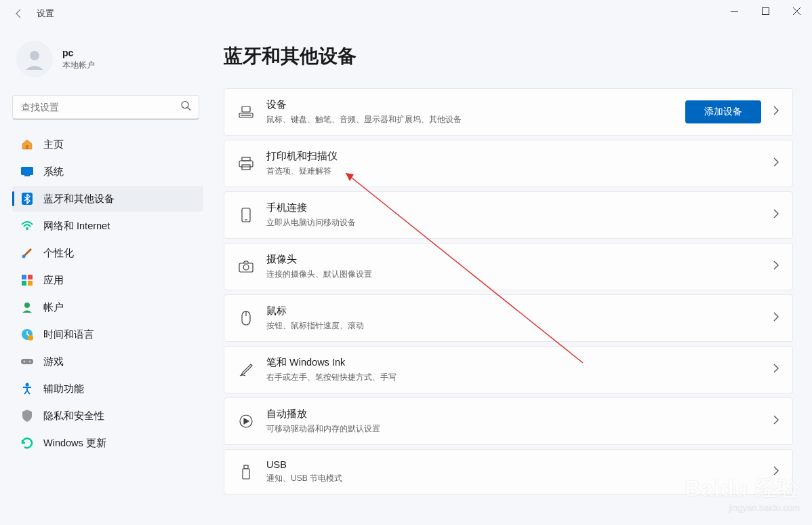 This screenshot has height=525, width=812. Describe the element at coordinates (27, 172) in the screenshot. I see `system-icon` at that location.